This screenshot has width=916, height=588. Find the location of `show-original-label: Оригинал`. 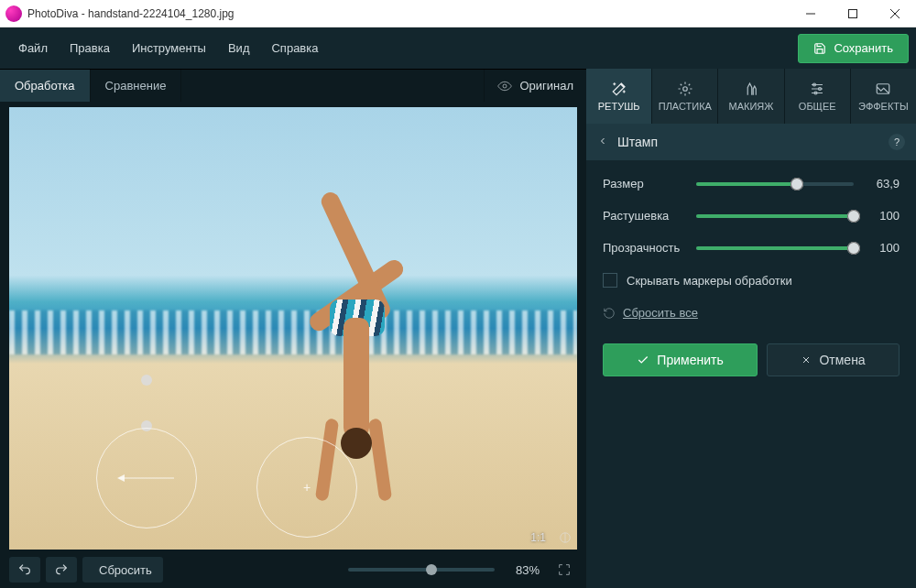

show-original-label: Оригинал is located at coordinates (546, 86).